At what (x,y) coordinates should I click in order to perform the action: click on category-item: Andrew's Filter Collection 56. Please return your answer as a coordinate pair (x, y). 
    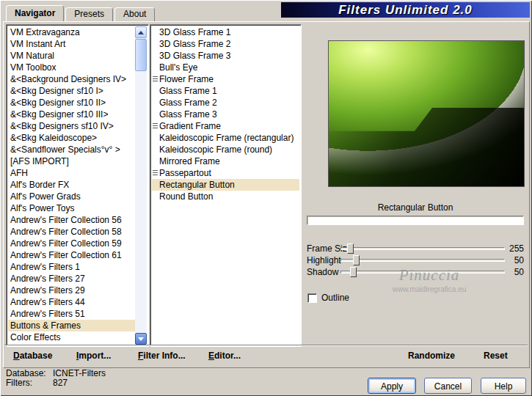
    Looking at the image, I should click on (72, 220).